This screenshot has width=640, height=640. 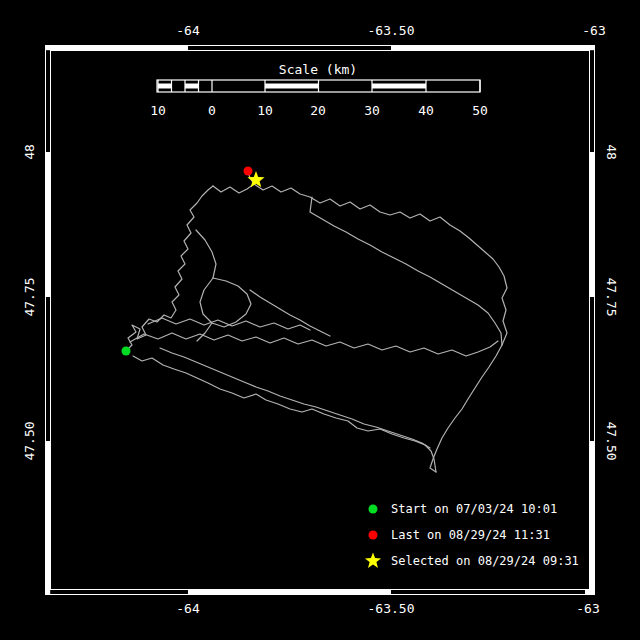 I want to click on start-marker, so click(x=126, y=352).